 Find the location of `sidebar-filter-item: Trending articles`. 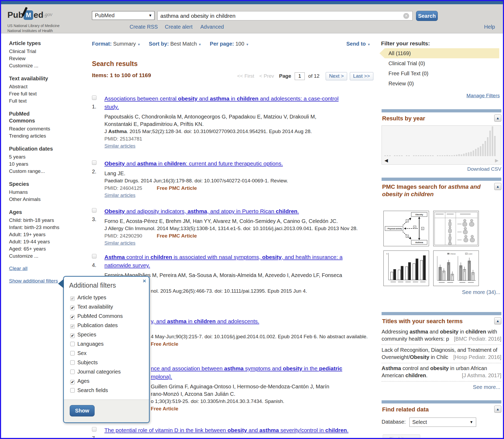

sidebar-filter-item: Trending articles is located at coordinates (43, 136).